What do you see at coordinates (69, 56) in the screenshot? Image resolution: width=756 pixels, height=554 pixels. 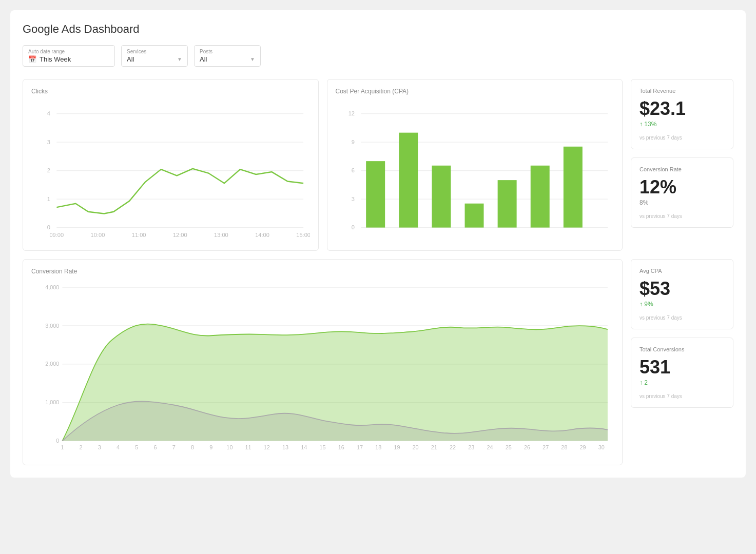 I see `date-range-filter: Auto date range 📅 This Week` at bounding box center [69, 56].